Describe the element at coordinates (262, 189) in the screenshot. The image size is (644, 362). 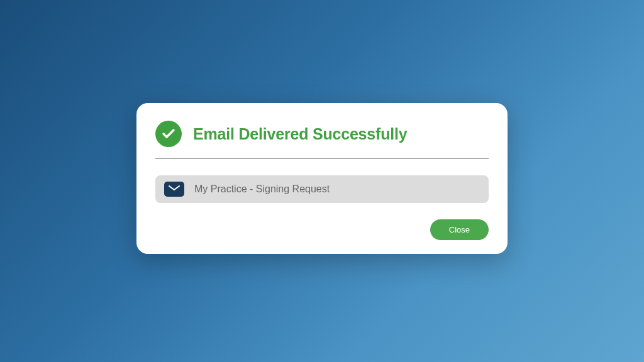
I see `email-subject: My Practice - Signing Request` at that location.